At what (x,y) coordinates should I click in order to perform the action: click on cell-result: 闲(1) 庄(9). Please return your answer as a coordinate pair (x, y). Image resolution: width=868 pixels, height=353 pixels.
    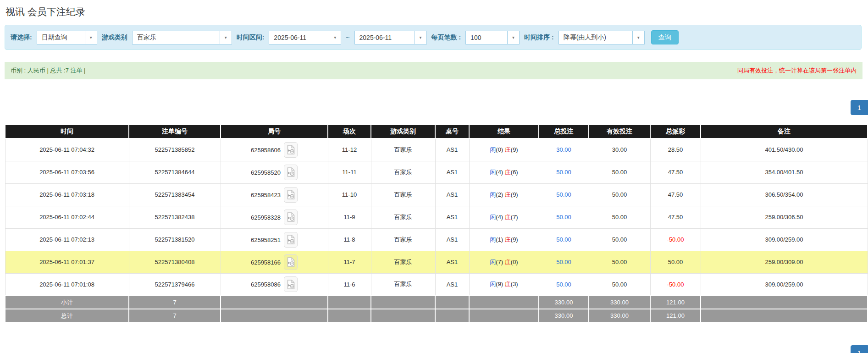
    Looking at the image, I should click on (504, 239).